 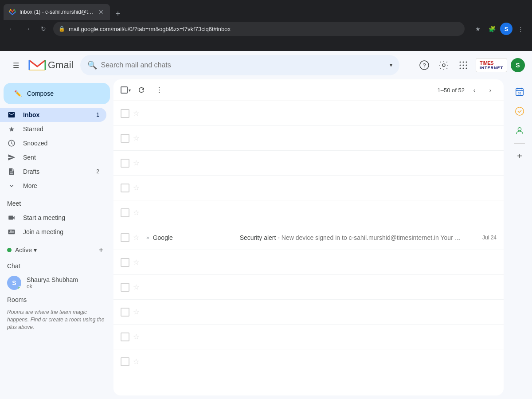 What do you see at coordinates (141, 90) in the screenshot?
I see `refresh-icon` at bounding box center [141, 90].